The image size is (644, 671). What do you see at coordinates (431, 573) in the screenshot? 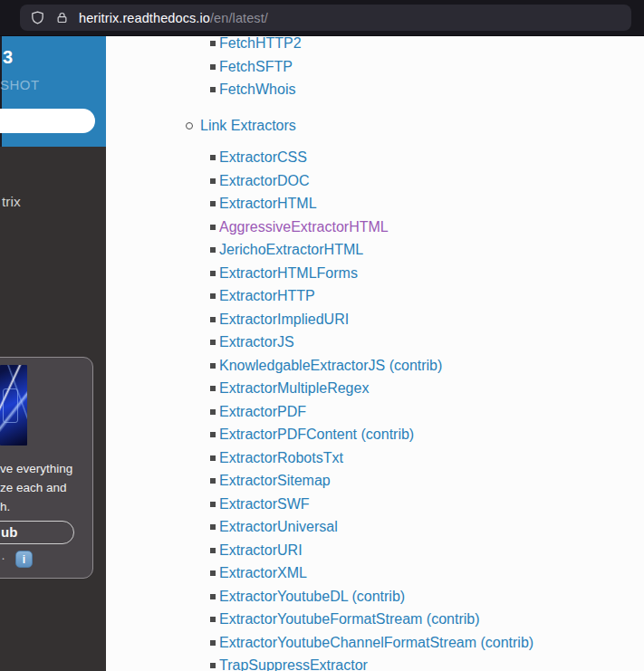
I see `list-item: ExtractorXML` at bounding box center [431, 573].